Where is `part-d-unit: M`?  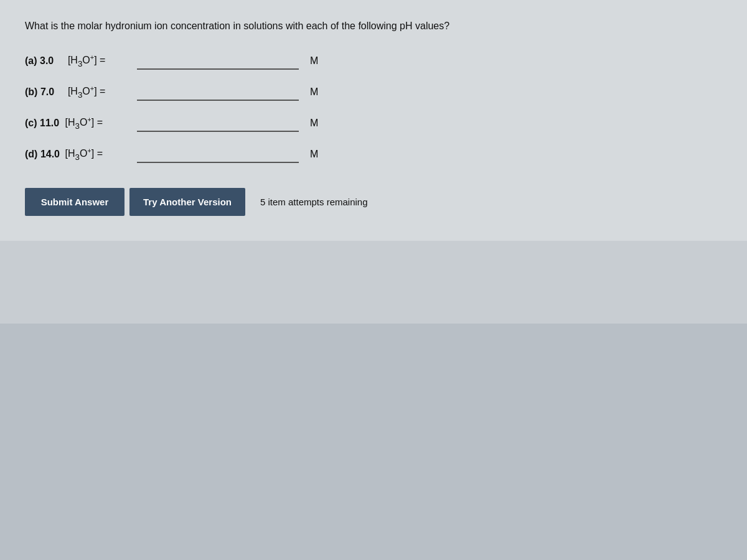 part-d-unit: M is located at coordinates (314, 154).